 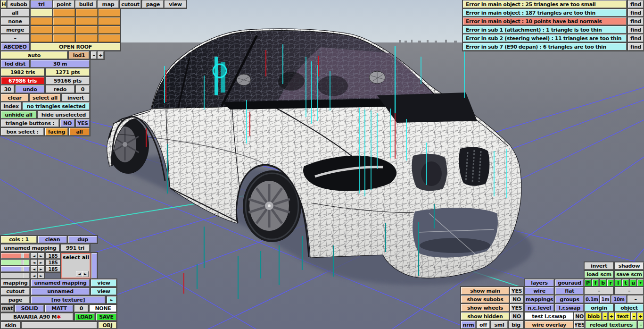 What do you see at coordinates (30, 89) in the screenshot?
I see `undo-button: undo` at bounding box center [30, 89].